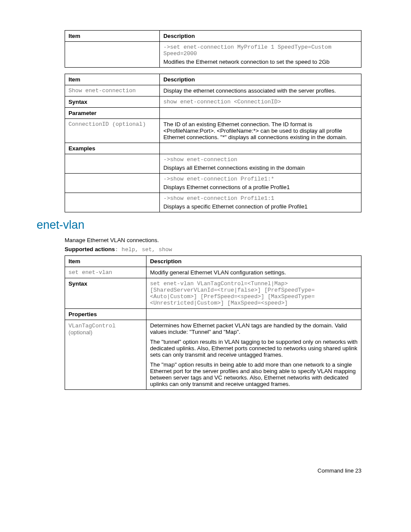 This screenshot has height=532, width=411. I want to click on cell-examples-label: Examples, so click(112, 149).